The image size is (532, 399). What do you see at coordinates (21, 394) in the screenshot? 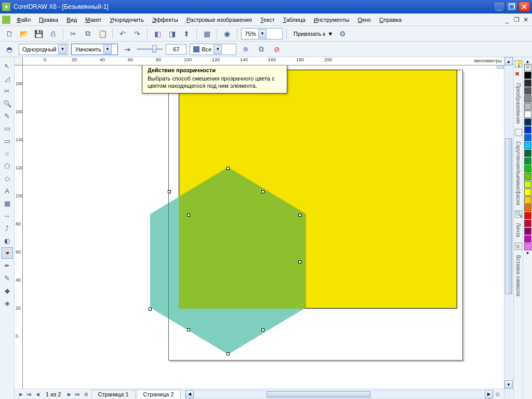
I see `play-icon: ▶` at bounding box center [21, 394].